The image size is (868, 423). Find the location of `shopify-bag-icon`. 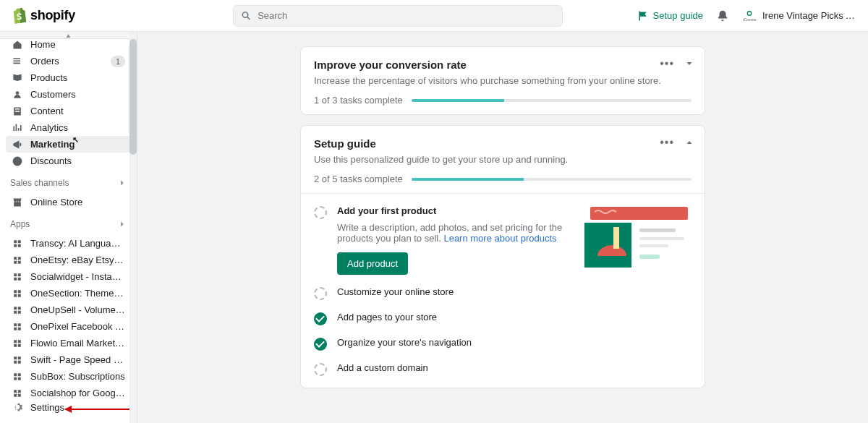

shopify-bag-icon is located at coordinates (20, 16).